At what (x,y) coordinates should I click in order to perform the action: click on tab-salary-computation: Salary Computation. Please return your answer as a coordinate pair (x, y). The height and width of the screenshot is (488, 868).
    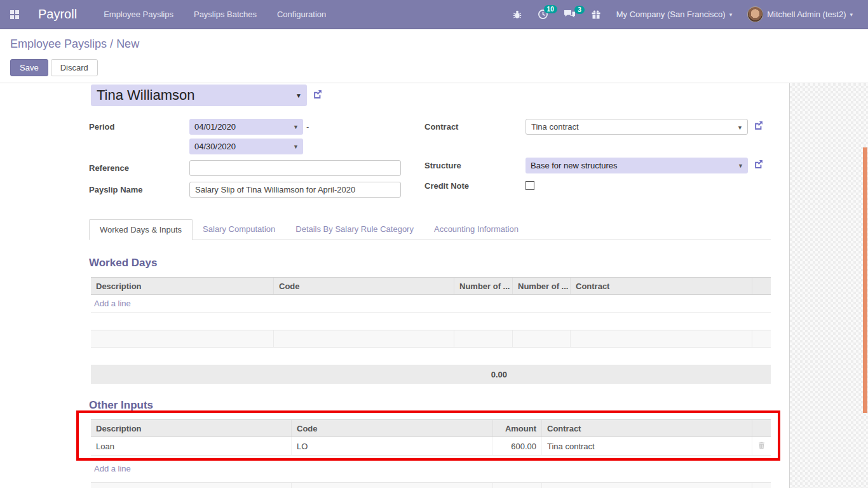
    Looking at the image, I should click on (239, 230).